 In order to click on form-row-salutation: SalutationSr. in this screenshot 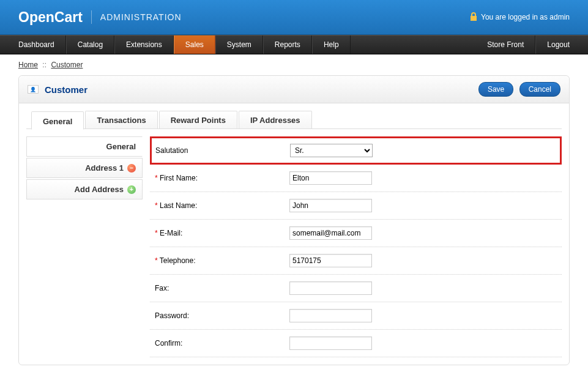, I will do `click(356, 151)`.